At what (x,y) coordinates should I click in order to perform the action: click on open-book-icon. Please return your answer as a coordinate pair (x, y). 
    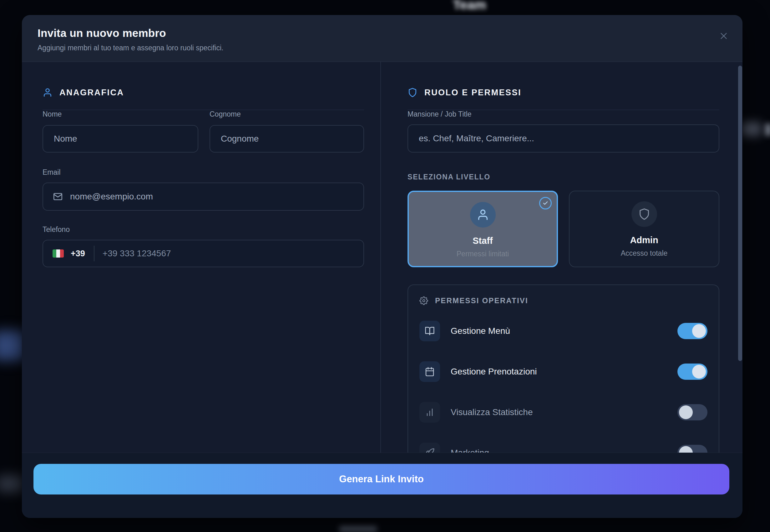
    Looking at the image, I should click on (430, 331).